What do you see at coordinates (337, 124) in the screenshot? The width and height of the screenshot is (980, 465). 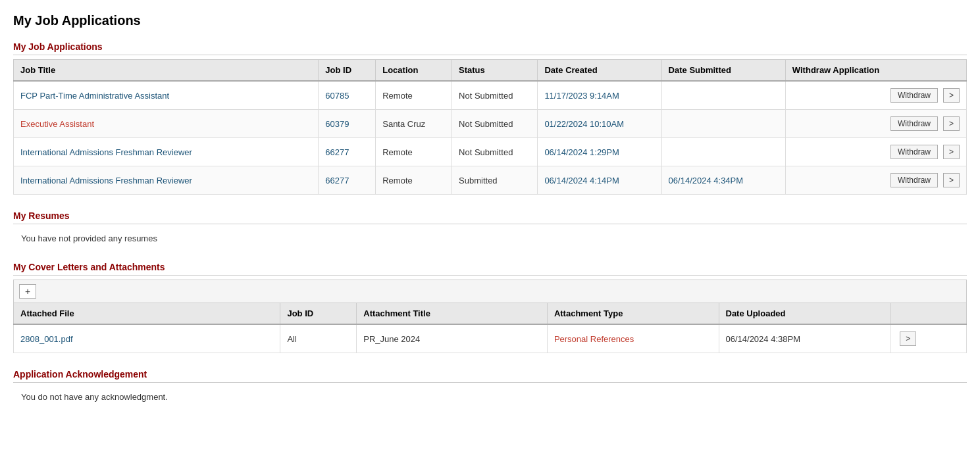 I see `job-id-link: 60379` at bounding box center [337, 124].